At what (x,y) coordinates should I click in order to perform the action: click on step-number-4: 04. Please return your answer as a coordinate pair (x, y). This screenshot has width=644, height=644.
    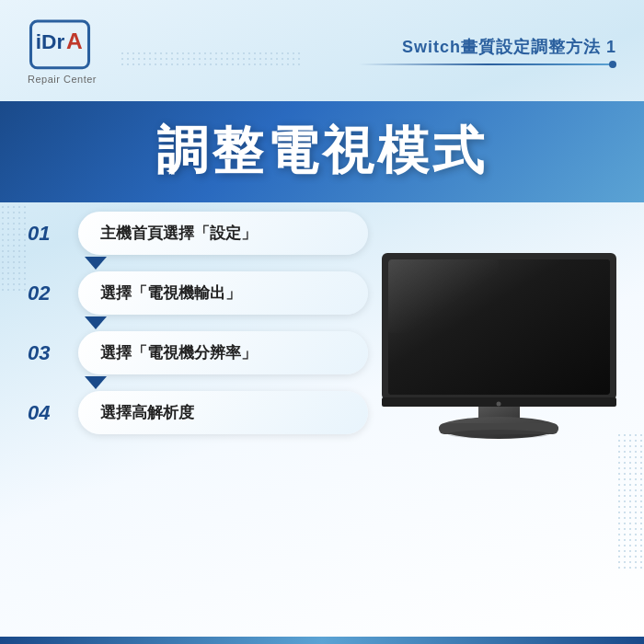
    Looking at the image, I should click on (53, 413).